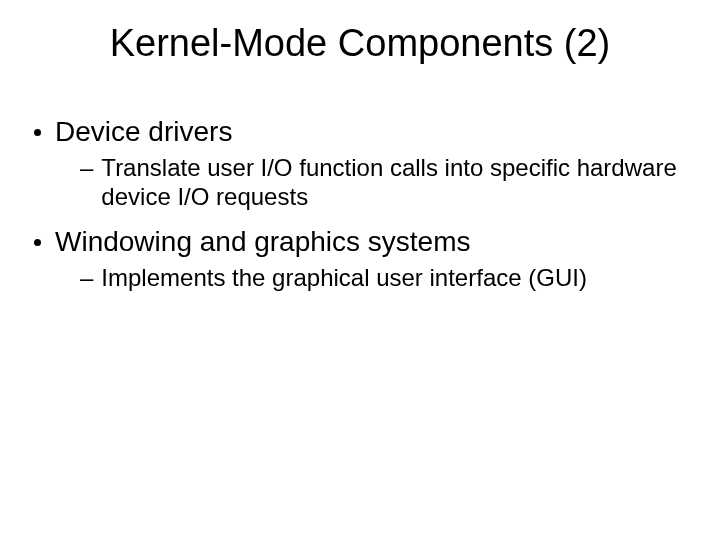 Image resolution: width=720 pixels, height=540 pixels. What do you see at coordinates (360, 132) in the screenshot?
I see `bullet-device-drivers: Device drivers` at bounding box center [360, 132].